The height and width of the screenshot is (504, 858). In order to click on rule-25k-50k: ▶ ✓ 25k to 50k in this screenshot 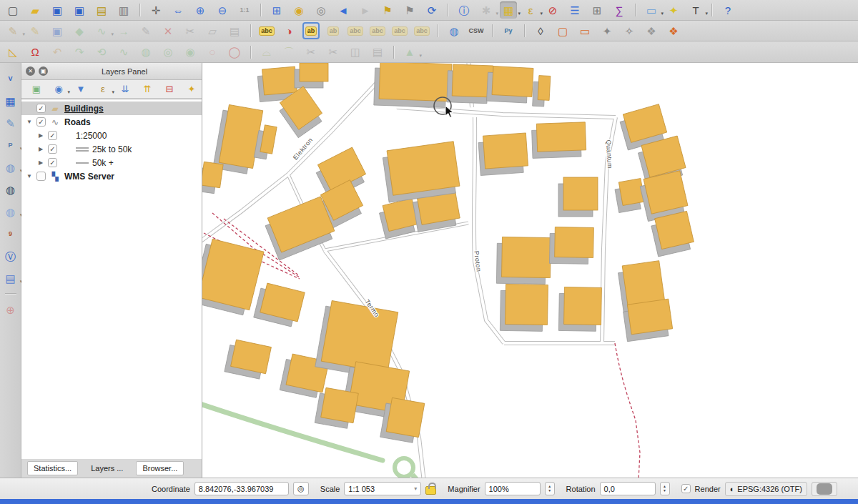, I will do `click(112, 149)`.